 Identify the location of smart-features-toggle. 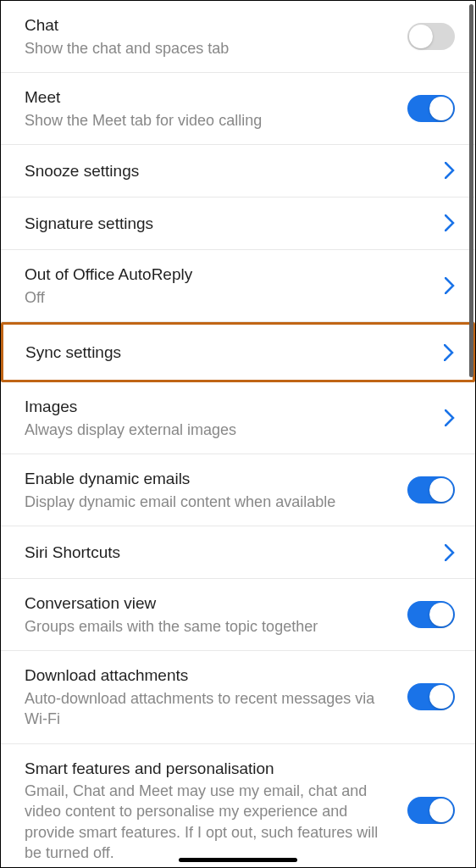
(431, 810).